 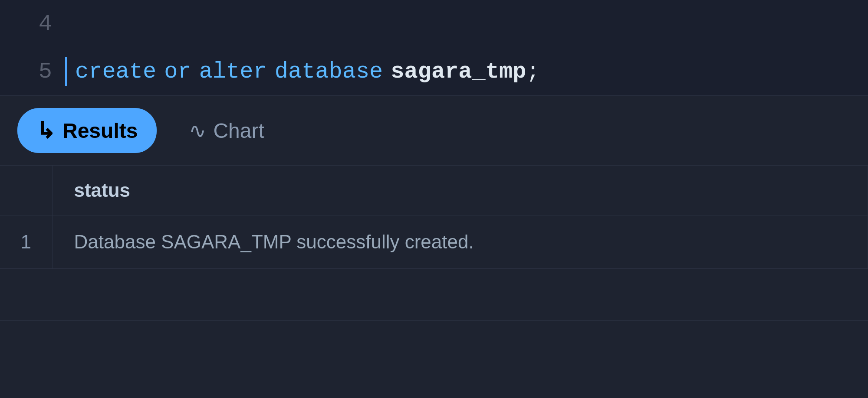 I want to click on line-number-4: 4, so click(x=30, y=24).